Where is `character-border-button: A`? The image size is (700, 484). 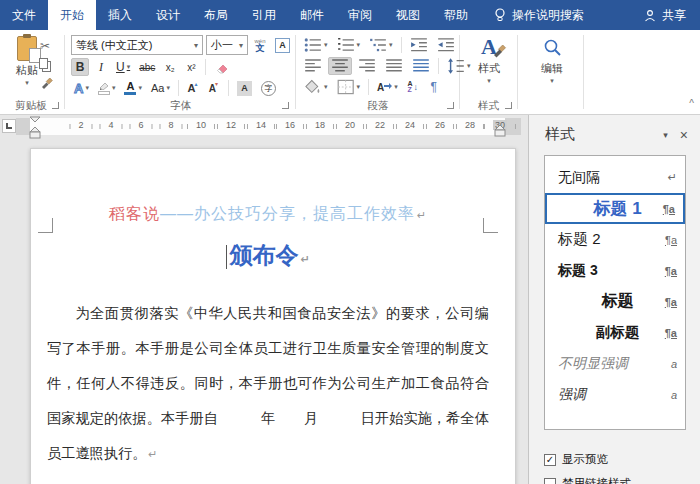
character-border-button: A is located at coordinates (282, 45).